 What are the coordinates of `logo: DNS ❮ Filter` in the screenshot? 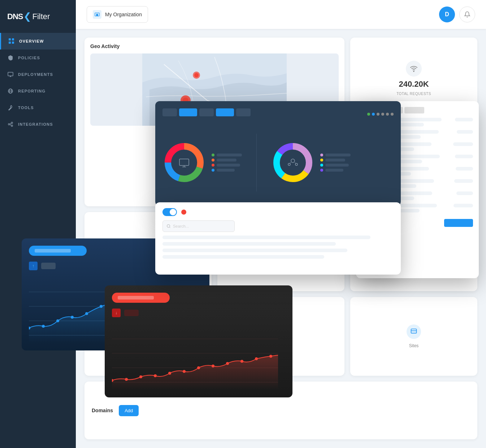 It's located at (29, 17).